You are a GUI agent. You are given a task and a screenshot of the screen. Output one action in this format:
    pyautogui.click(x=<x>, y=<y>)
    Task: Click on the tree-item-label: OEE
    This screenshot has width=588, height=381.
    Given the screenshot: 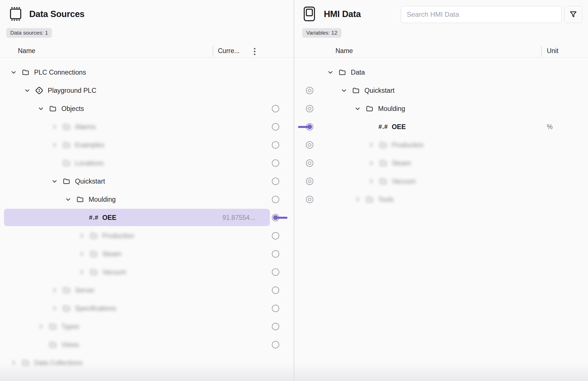 What is the action you would take?
    pyautogui.click(x=109, y=218)
    